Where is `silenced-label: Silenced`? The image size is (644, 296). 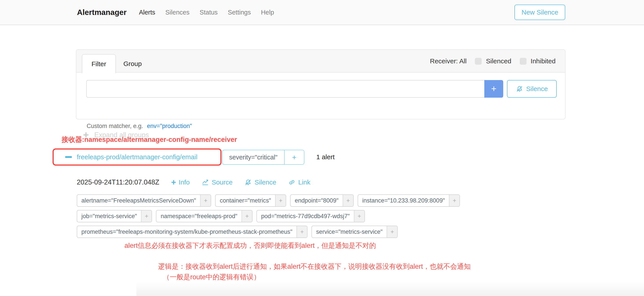 silenced-label: Silenced is located at coordinates (498, 61).